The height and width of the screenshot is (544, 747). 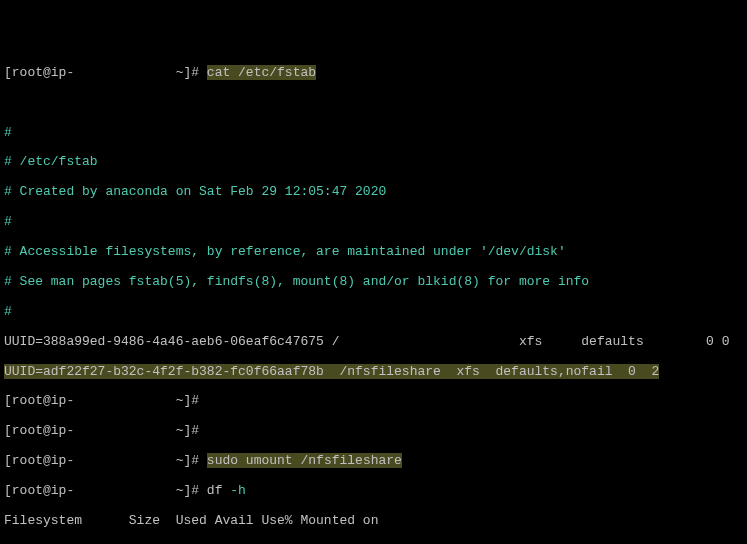 What do you see at coordinates (374, 74) in the screenshot?
I see `prompt-line-1: [root@ip-xx.xxxxxxxxxx~]# cat /etc/fstab` at bounding box center [374, 74].